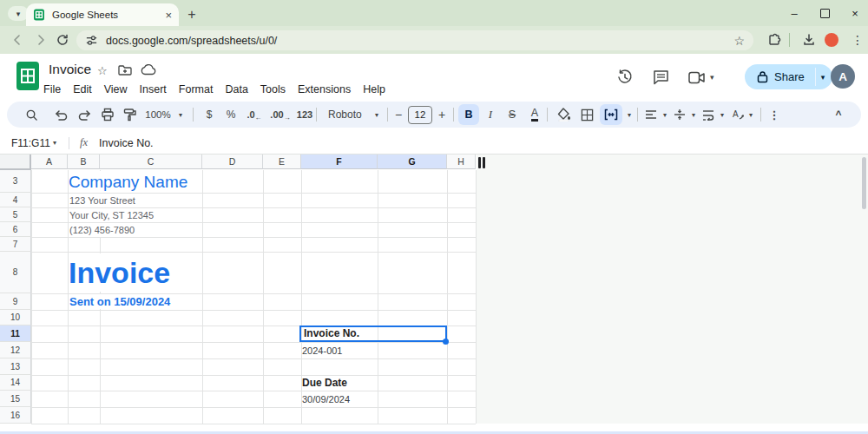 This screenshot has width=868, height=434. Describe the element at coordinates (680, 115) in the screenshot. I see `vertical-align-button` at that location.